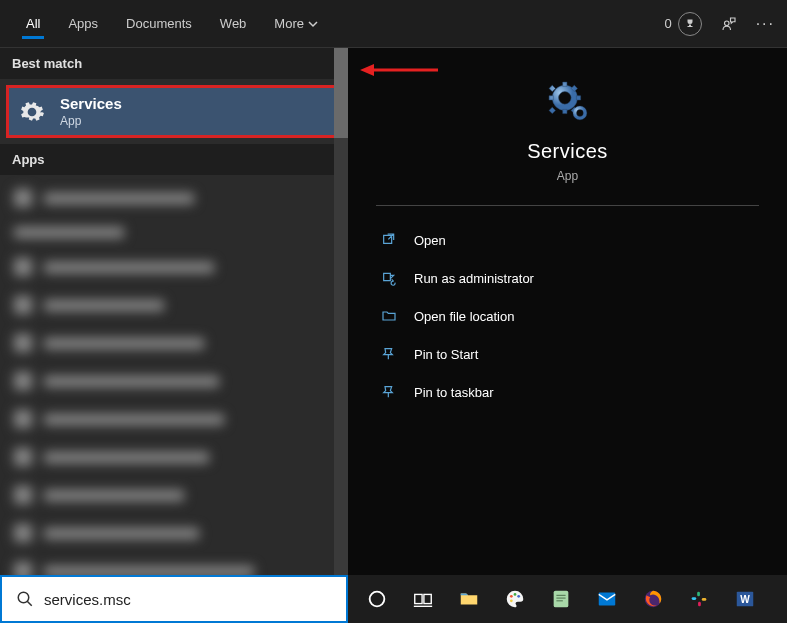 The height and width of the screenshot is (623, 787). I want to click on task-view-icon, so click(423, 599).